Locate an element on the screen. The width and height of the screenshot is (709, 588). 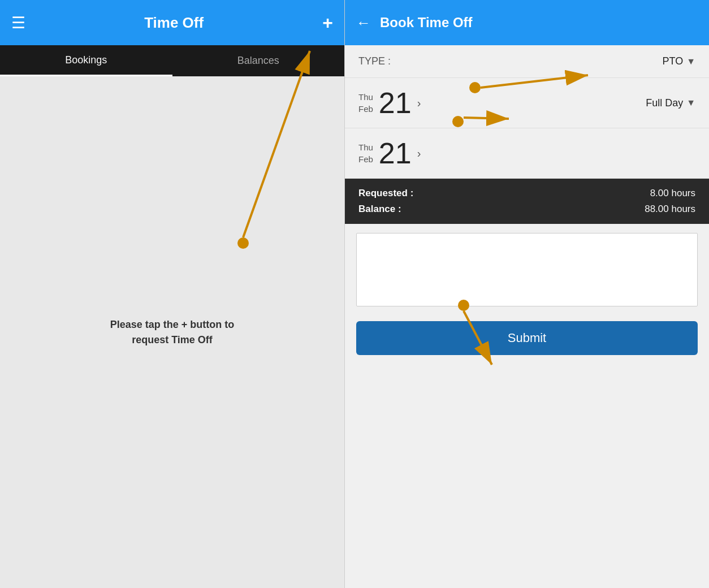
start-date-row: Thu Feb 21 › Full Day ▼ is located at coordinates (527, 103).